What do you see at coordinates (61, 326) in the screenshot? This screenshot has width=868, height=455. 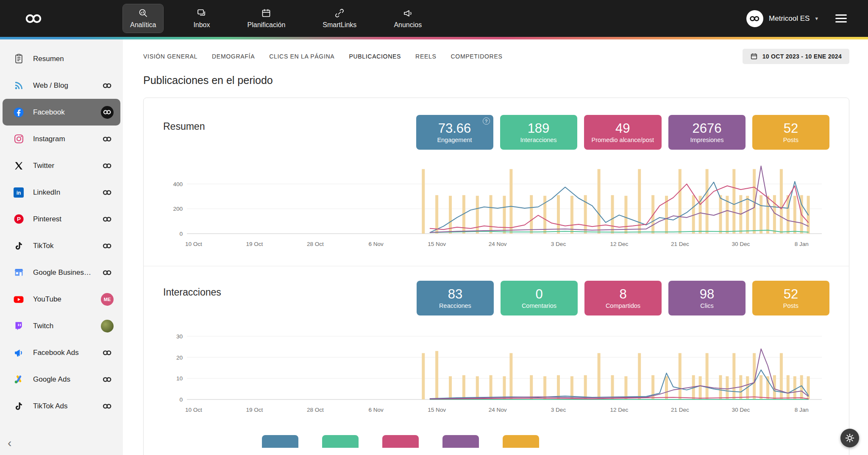 I see `sidebar-item-twitch: Twitch` at bounding box center [61, 326].